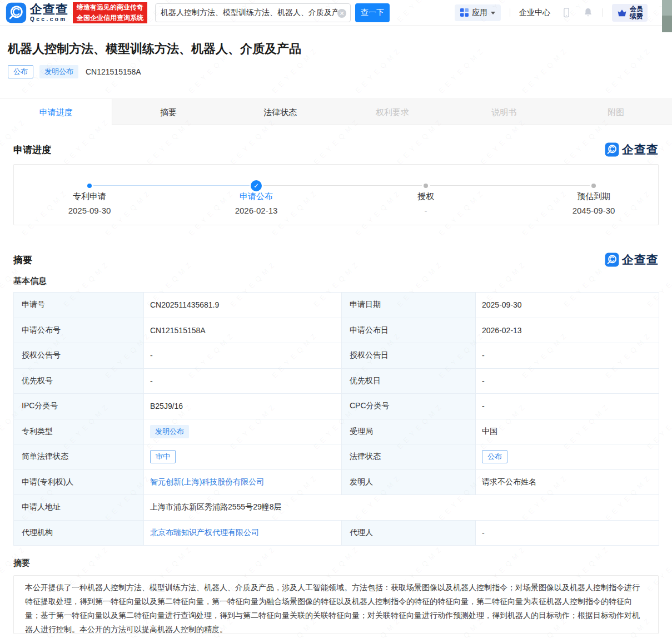 The height and width of the screenshot is (638, 672). I want to click on progress-section-head: 申请进度 企查查, so click(336, 150).